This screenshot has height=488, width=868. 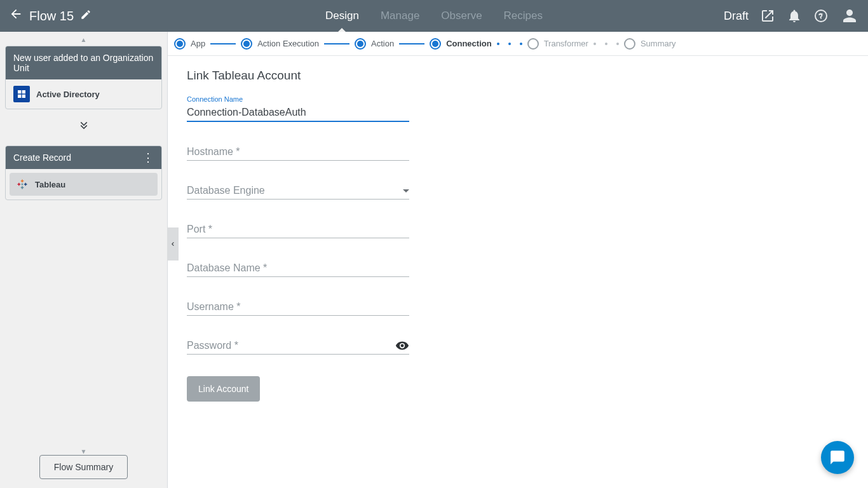 I want to click on form-title: Link Tableau Account, so click(x=518, y=76).